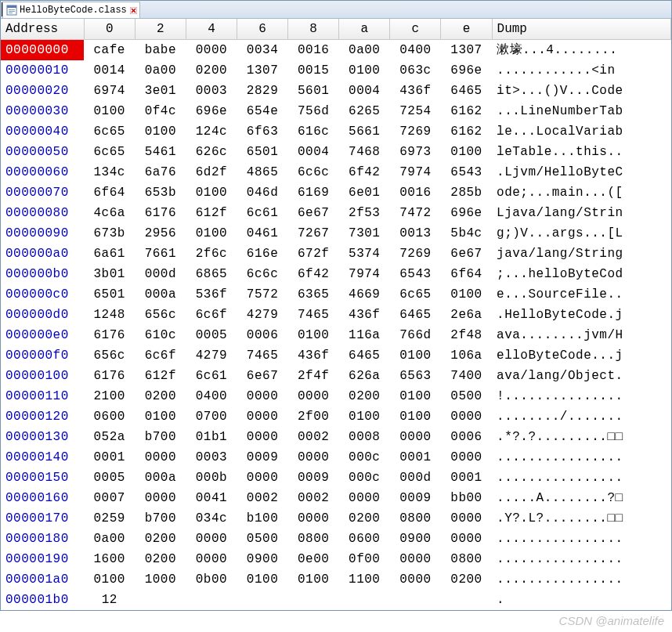  I want to click on hex-cell: 654e, so click(263, 111).